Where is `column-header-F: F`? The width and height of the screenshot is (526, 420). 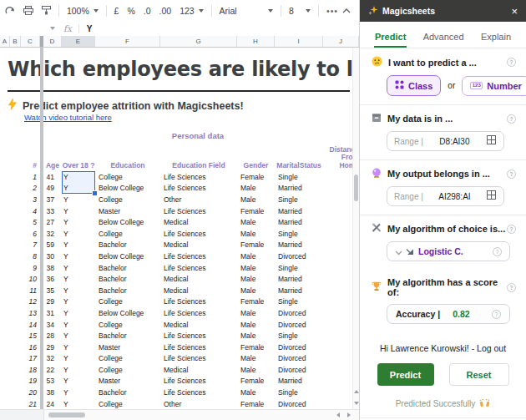 column-header-F: F is located at coordinates (128, 42).